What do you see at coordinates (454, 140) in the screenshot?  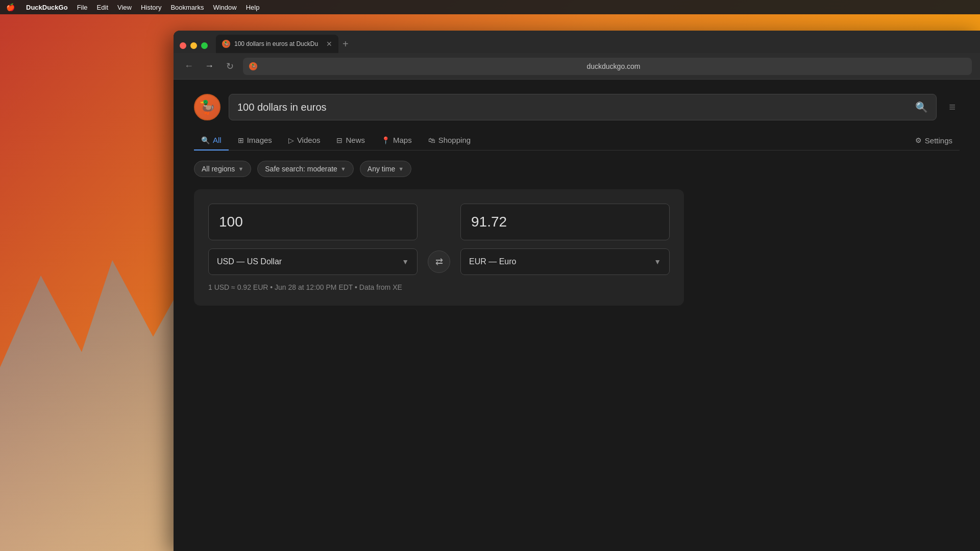 I see `tab-shopping-label: Shopping` at bounding box center [454, 140].